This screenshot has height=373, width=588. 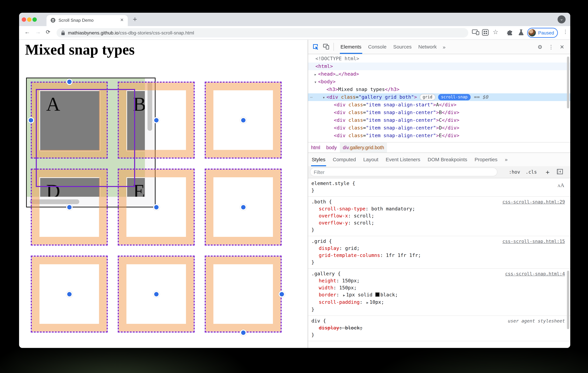 What do you see at coordinates (439, 66) in the screenshot?
I see `tree-row: <html>` at bounding box center [439, 66].